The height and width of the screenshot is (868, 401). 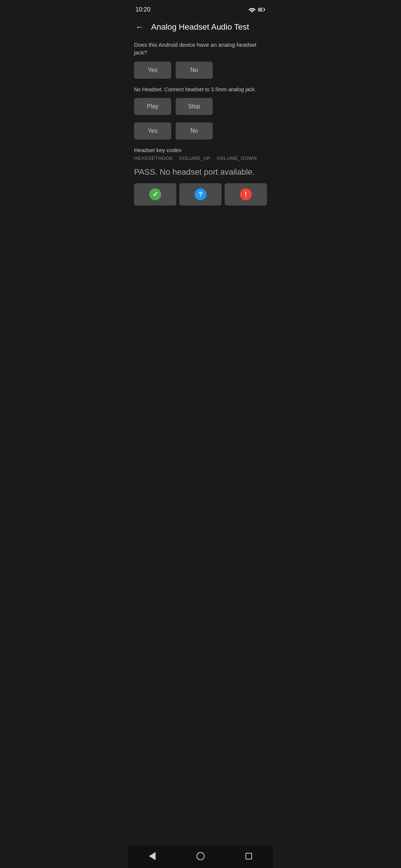 What do you see at coordinates (200, 27) in the screenshot?
I see `page-title: Analog Headset Audio Test` at bounding box center [200, 27].